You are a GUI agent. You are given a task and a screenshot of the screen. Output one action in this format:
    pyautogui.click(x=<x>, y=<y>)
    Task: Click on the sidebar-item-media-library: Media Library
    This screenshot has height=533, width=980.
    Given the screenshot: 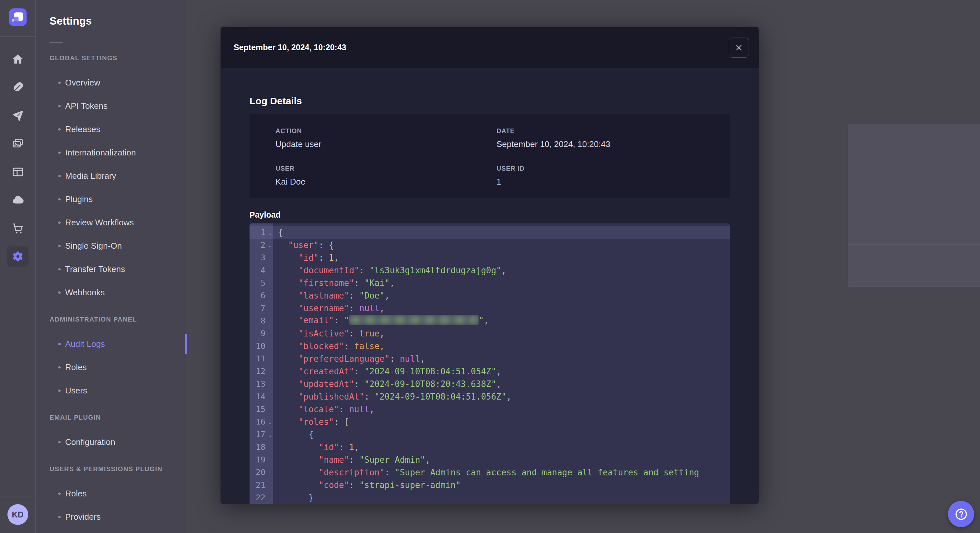 What is the action you would take?
    pyautogui.click(x=118, y=176)
    